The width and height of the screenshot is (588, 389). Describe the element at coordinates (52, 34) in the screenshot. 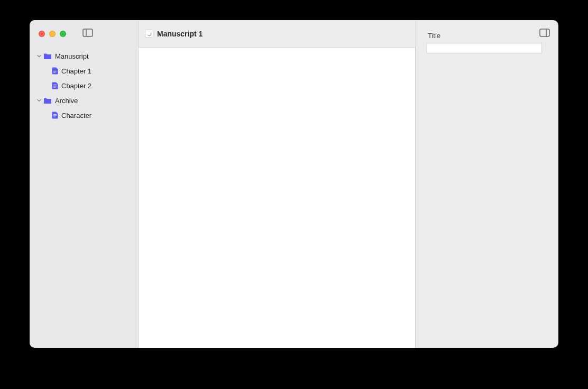

I see `traffic-lights` at that location.